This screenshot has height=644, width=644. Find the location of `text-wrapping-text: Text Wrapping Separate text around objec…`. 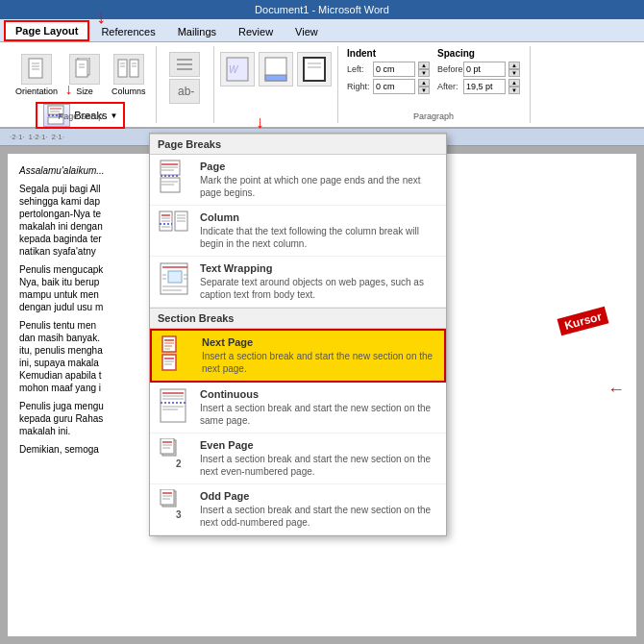

text-wrapping-text: Text Wrapping Separate text around objec… is located at coordinates (319, 282).